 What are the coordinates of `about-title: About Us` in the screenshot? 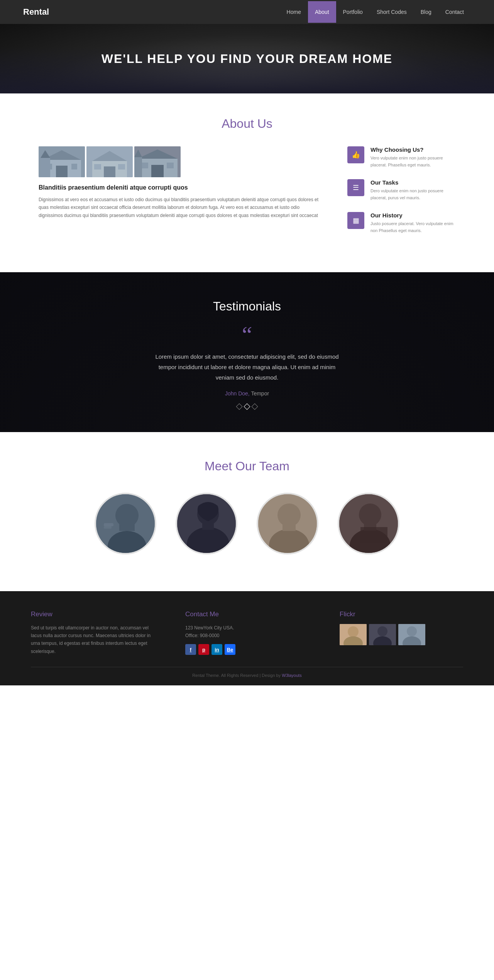 It's located at (247, 124).